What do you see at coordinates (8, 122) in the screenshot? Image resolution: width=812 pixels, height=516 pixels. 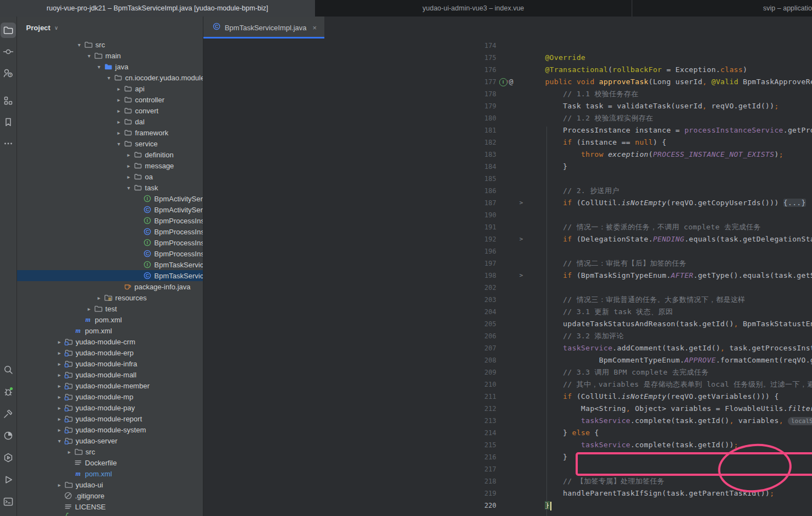 I see `bookmarks-icon` at bounding box center [8, 122].